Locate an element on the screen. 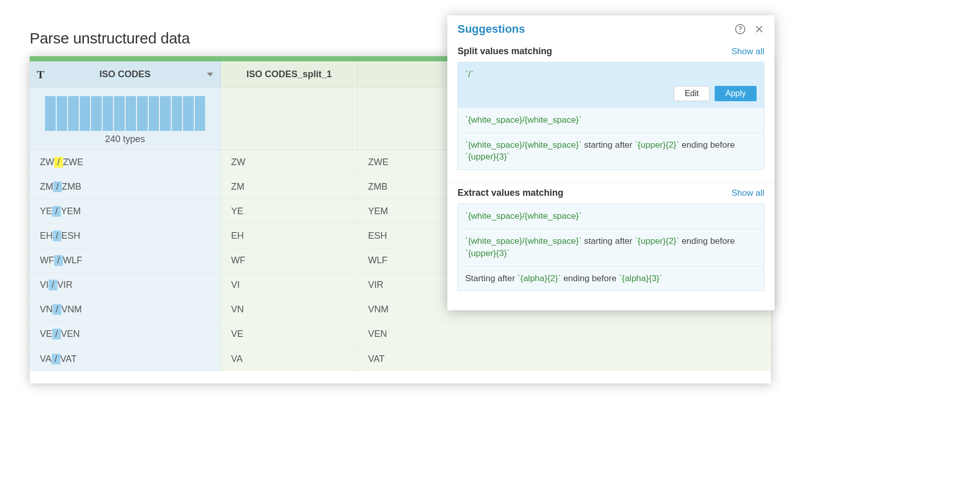 The image size is (980, 479). help-icon is located at coordinates (740, 29).